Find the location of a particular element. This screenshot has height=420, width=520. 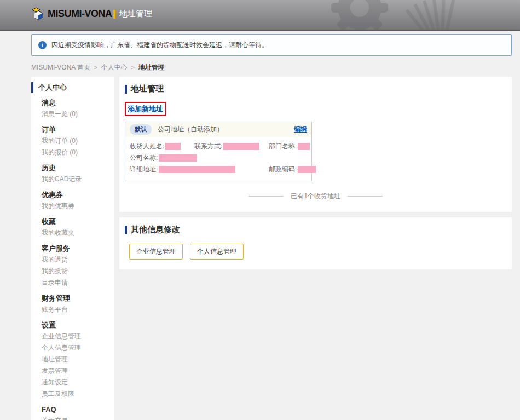

sidebar-section-messages: 消息 is located at coordinates (78, 103).